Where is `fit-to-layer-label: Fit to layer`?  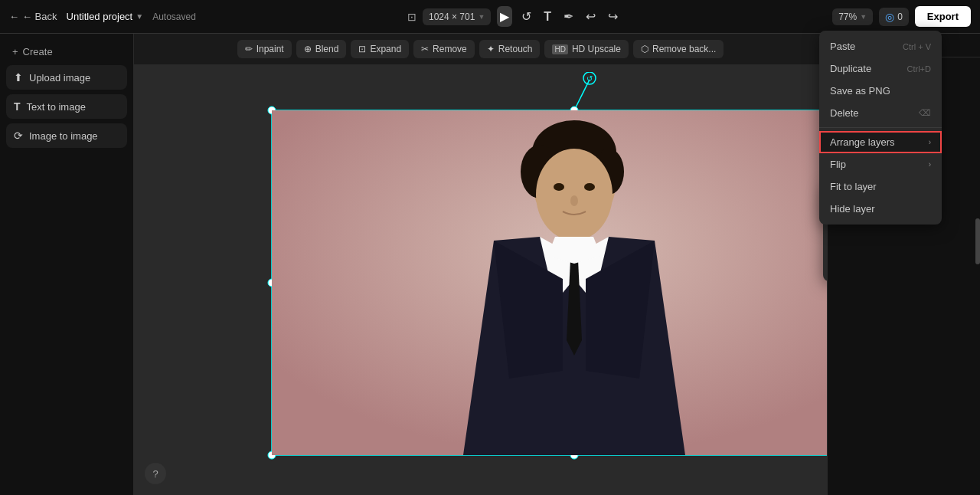 fit-to-layer-label: Fit to layer is located at coordinates (853, 187).